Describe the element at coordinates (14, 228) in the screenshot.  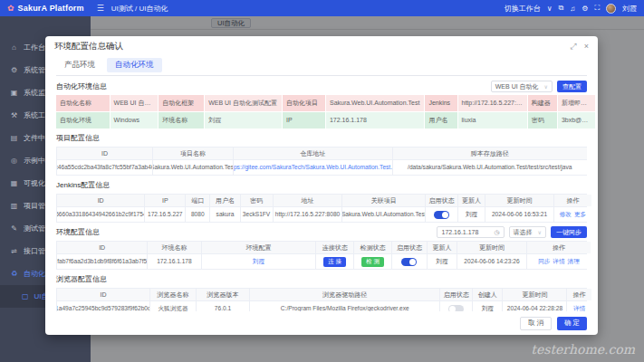
I see `test-icon: ✎` at that location.